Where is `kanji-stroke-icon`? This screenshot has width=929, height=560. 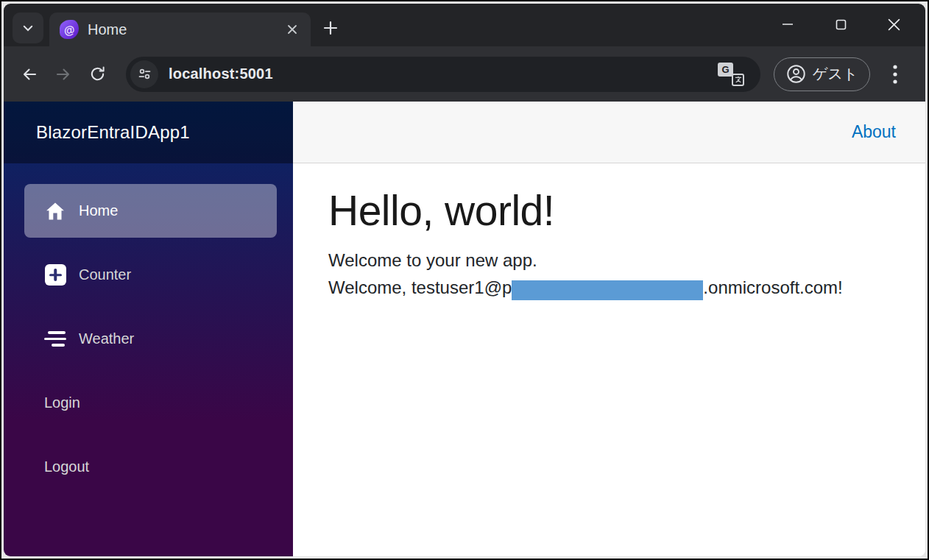 kanji-stroke-icon is located at coordinates (738, 79).